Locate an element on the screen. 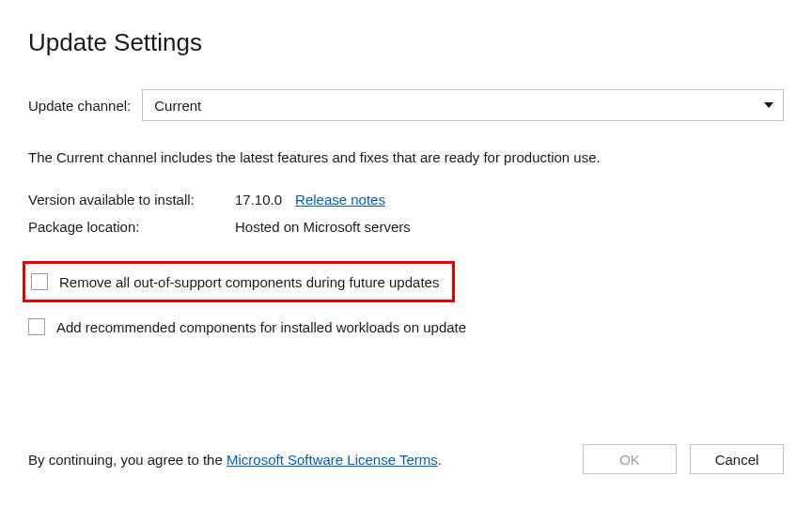  license-terms-link: Microsoft Software License Terms is located at coordinates (333, 460).